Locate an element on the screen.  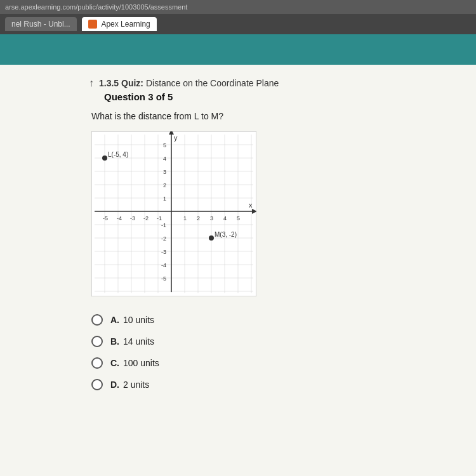
quiz-title: 1.3.5 Quiz: Distance on the Coordinate P… is located at coordinates (189, 83).